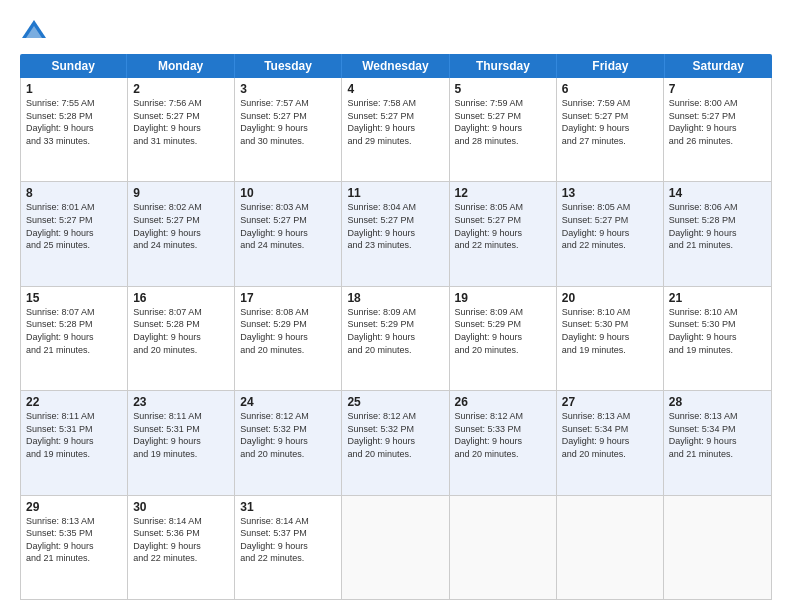 Image resolution: width=792 pixels, height=612 pixels. Describe the element at coordinates (74, 298) in the screenshot. I see `day-number: 15` at that location.